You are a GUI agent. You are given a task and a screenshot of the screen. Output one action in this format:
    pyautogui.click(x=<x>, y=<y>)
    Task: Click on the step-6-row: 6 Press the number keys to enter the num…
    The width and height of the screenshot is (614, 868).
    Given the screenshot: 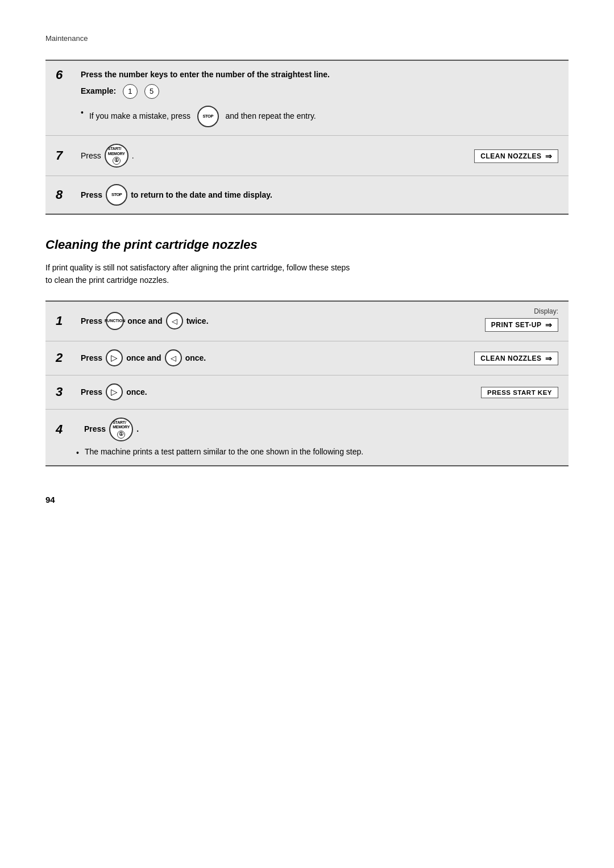 What is the action you would take?
    pyautogui.click(x=307, y=98)
    